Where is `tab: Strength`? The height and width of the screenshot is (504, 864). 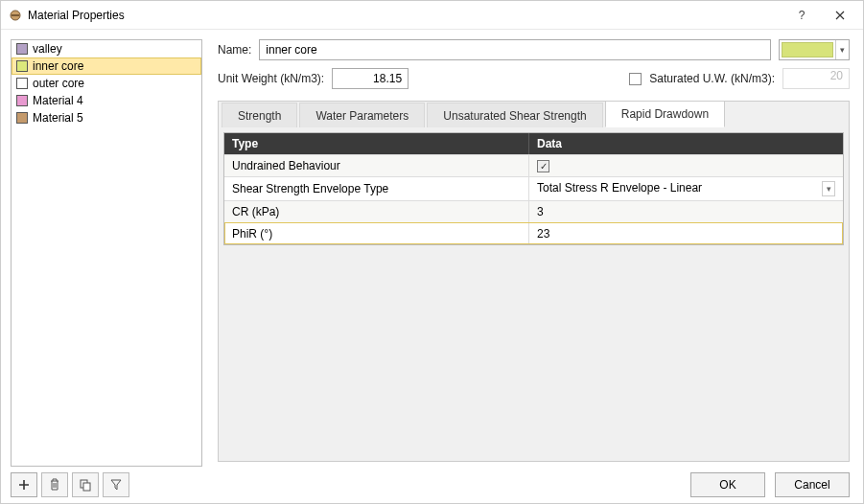 tab: Strength is located at coordinates (259, 115).